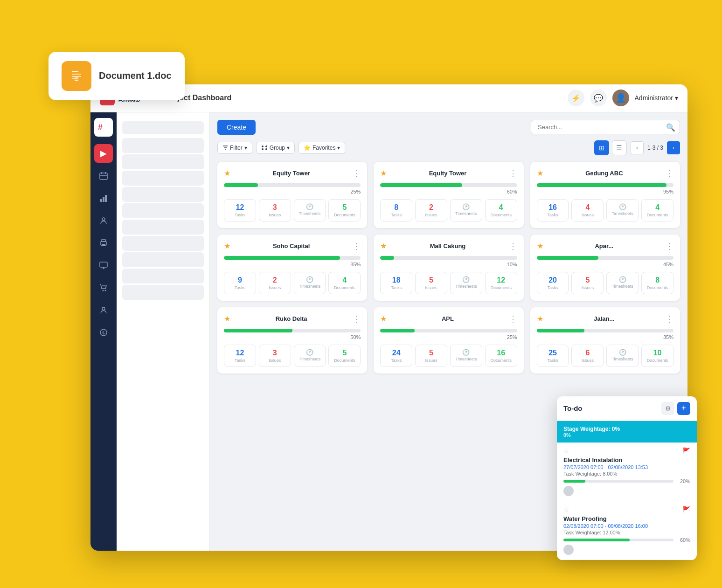 The height and width of the screenshot is (588, 722). What do you see at coordinates (104, 332) in the screenshot?
I see `sidebar-item-coins: $` at bounding box center [104, 332].